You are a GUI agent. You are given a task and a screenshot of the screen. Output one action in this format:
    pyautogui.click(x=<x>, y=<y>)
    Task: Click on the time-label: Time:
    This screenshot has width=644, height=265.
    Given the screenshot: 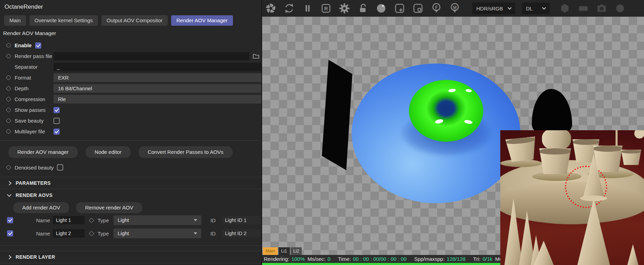 What is the action you would take?
    pyautogui.click(x=344, y=259)
    